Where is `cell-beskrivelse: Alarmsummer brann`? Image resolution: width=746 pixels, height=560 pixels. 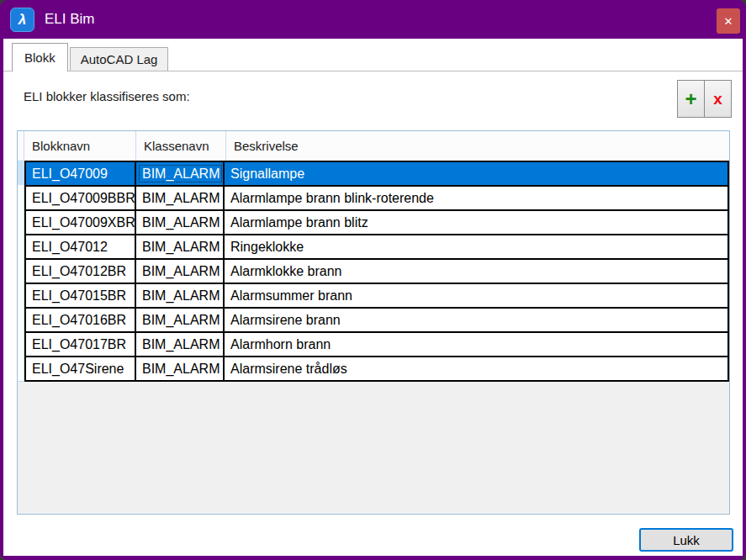
cell-beskrivelse: Alarmsummer brann is located at coordinates (476, 296).